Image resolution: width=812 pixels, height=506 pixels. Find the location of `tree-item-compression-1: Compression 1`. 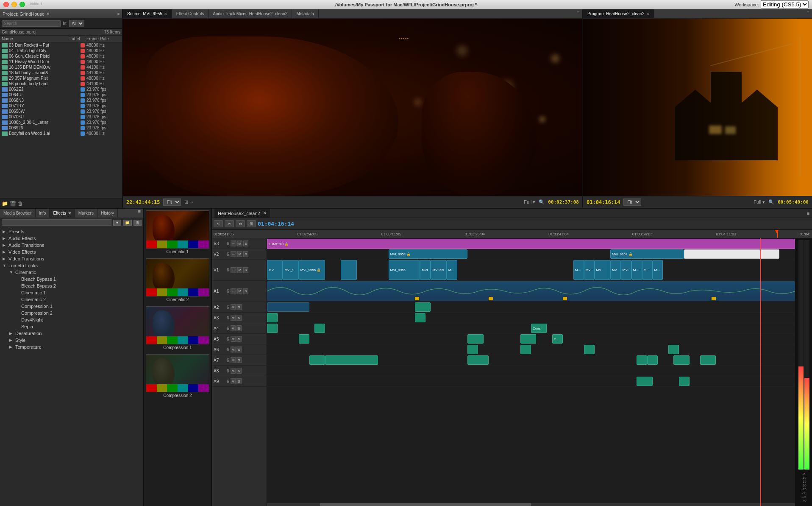

tree-item-compression-1: Compression 1 is located at coordinates (72, 306).